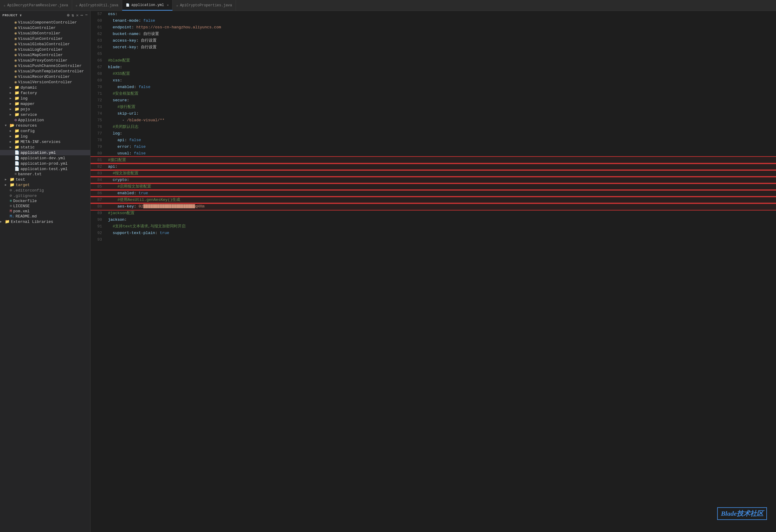 The width and height of the screenshot is (776, 532). I want to click on tab-label: ApiCryptoUtil.java, so click(99, 5).